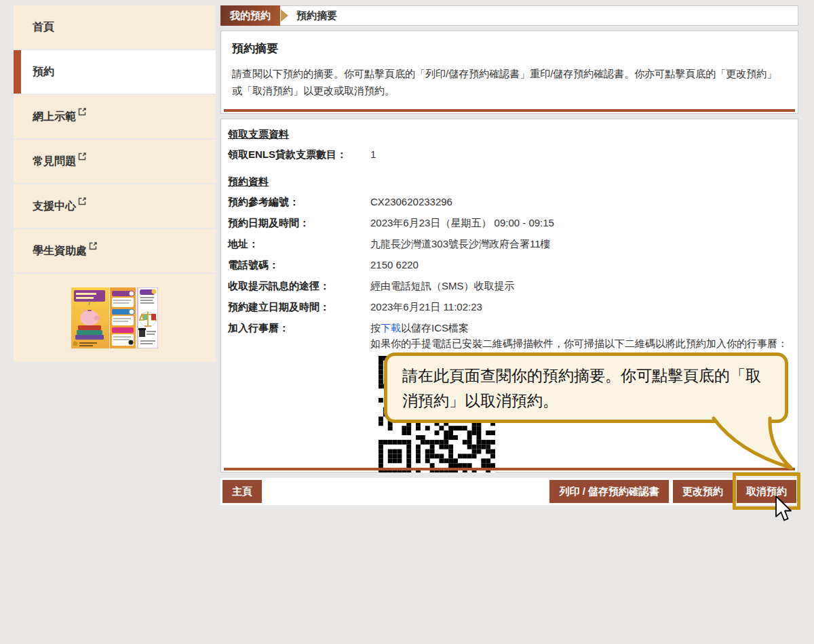 Image resolution: width=814 pixels, height=644 pixels. What do you see at coordinates (509, 16) in the screenshot?
I see `breadcrumb: 我的預約 預約摘要` at bounding box center [509, 16].